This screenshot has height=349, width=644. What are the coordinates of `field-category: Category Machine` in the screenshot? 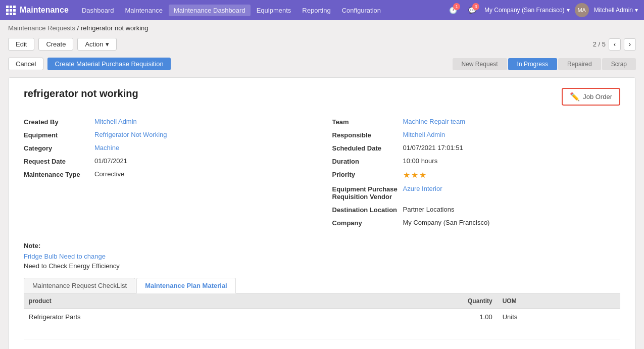 It's located at (168, 148).